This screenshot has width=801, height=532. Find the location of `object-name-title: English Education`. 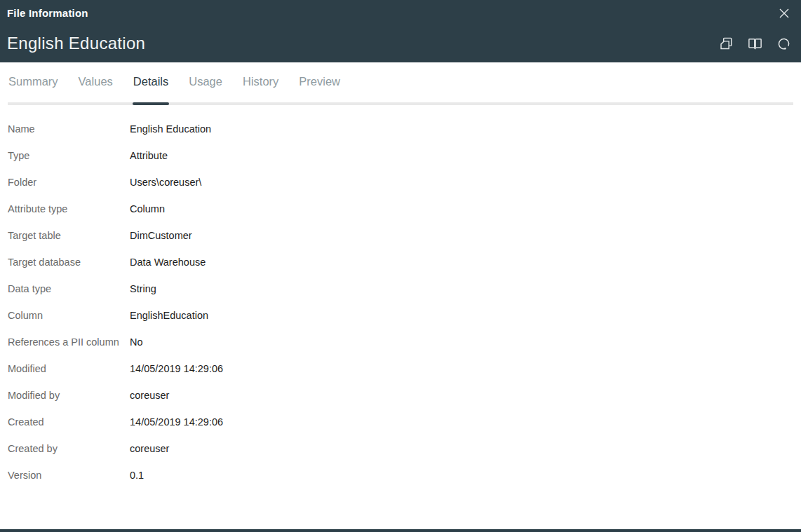

object-name-title: English Education is located at coordinates (76, 43).